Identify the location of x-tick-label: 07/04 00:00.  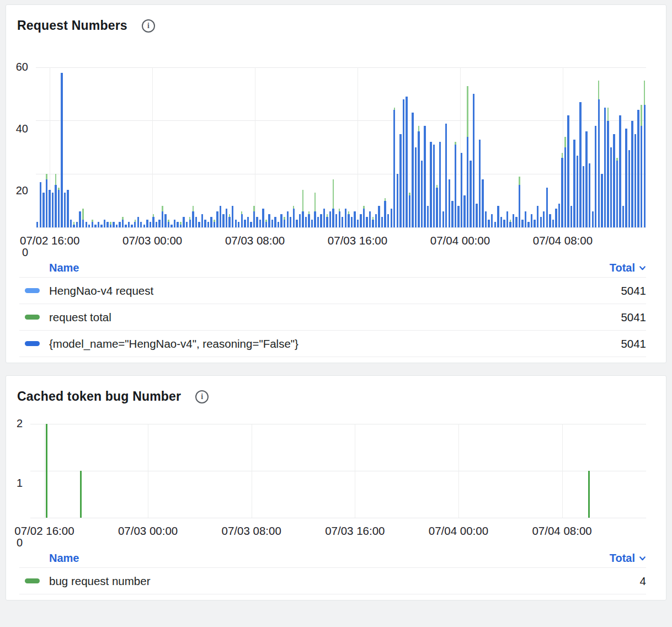
(460, 241).